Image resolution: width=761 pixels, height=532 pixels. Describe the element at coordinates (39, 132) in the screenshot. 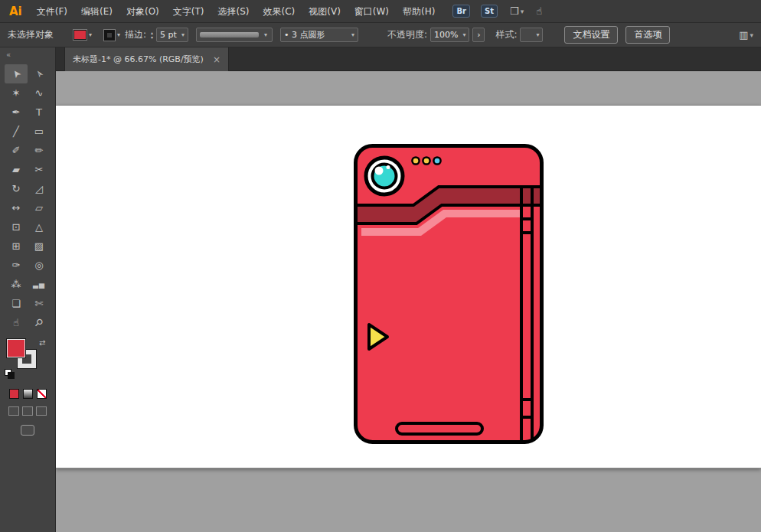

I see `rectangle-tool: ▭` at that location.